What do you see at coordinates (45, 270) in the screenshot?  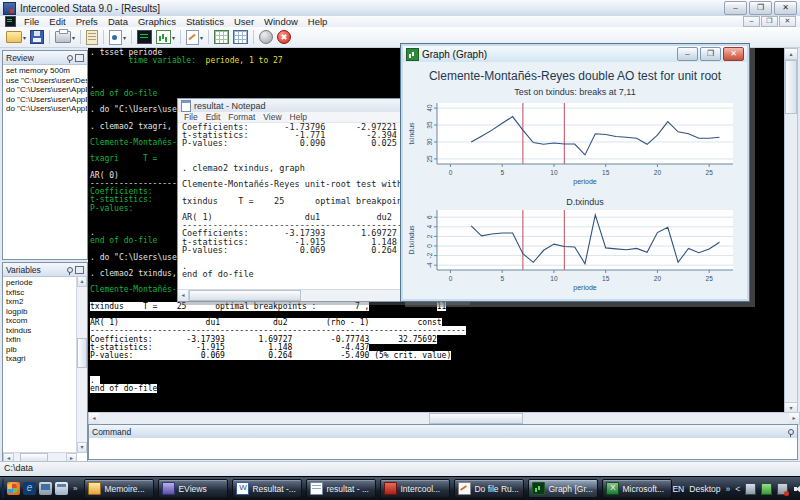 I see `variables-panel-header: Variables` at bounding box center [45, 270].